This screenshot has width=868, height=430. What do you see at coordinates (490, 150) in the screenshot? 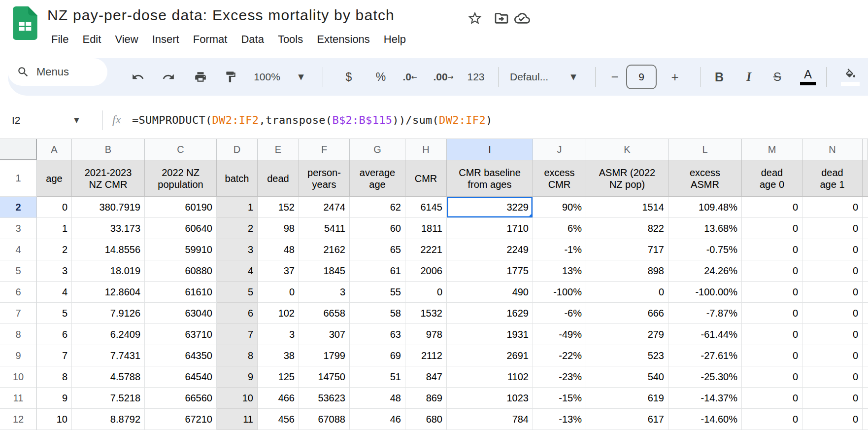
I see `column-header-I: I` at bounding box center [490, 150].